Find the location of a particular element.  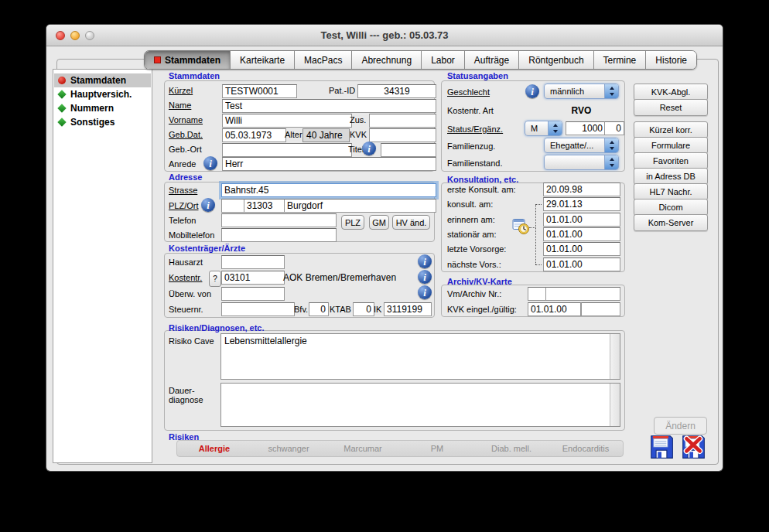

risk-item-marcumar: Marcumar is located at coordinates (363, 448).